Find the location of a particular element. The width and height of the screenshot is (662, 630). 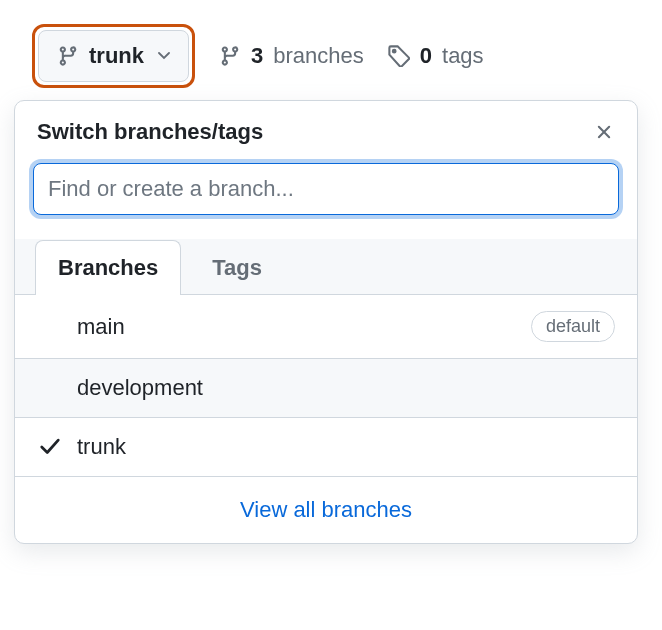

branch-name: main is located at coordinates (297, 327).